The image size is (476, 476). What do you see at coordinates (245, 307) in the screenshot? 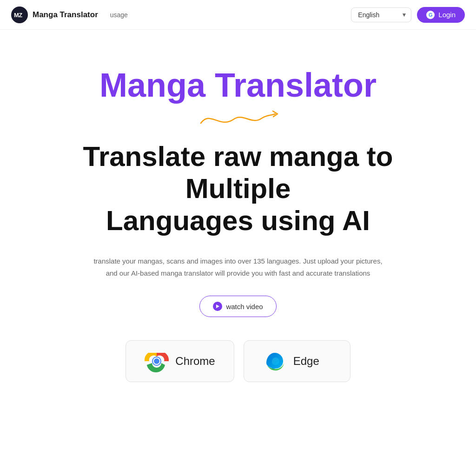
I see `watch-video-label: watch video` at bounding box center [245, 307].